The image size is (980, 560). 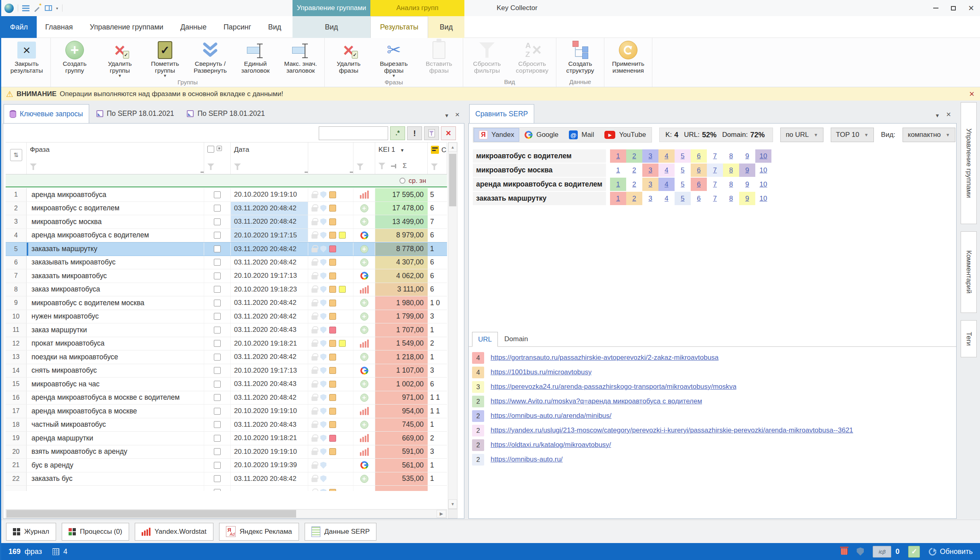 I want to click on minimize-button, so click(x=936, y=8).